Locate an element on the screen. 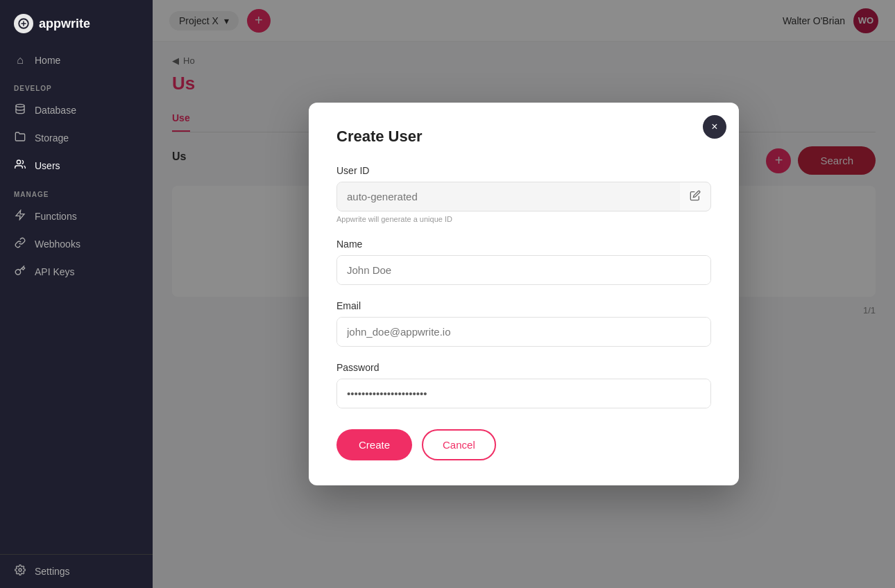  webhooks-icon is located at coordinates (20, 244).